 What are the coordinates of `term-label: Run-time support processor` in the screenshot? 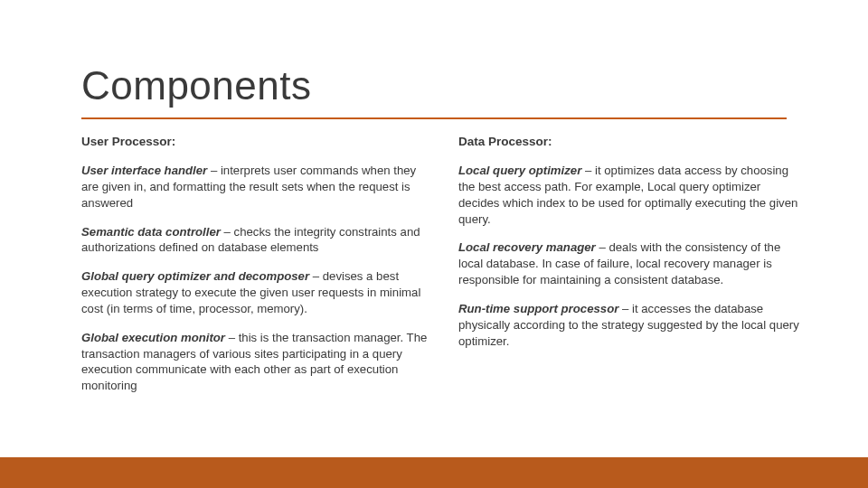 It's located at (539, 309).